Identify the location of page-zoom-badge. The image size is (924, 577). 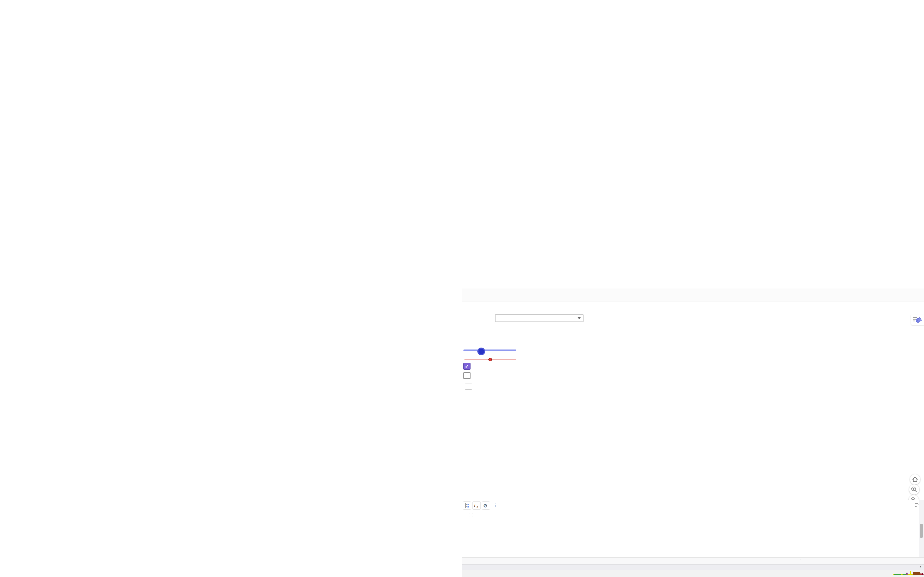
(800, 559).